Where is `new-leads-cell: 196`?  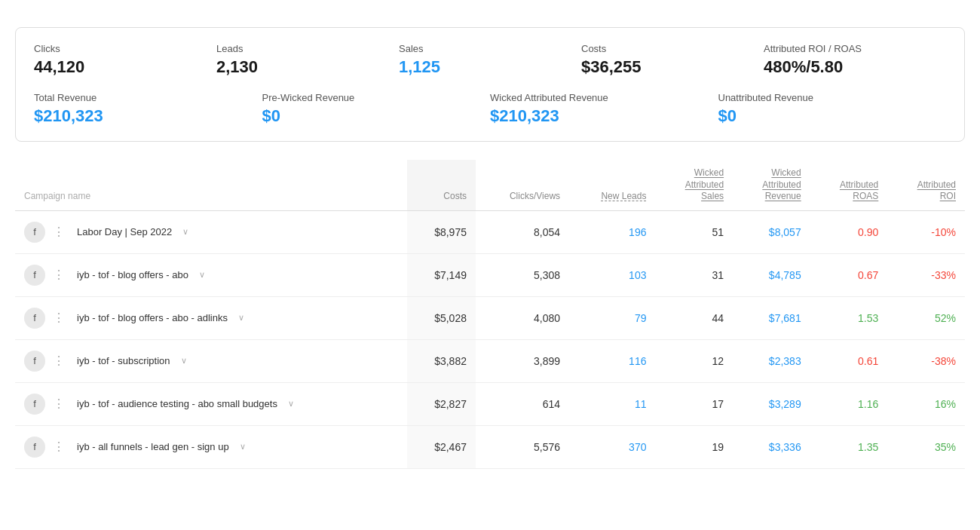 new-leads-cell: 196 is located at coordinates (612, 232).